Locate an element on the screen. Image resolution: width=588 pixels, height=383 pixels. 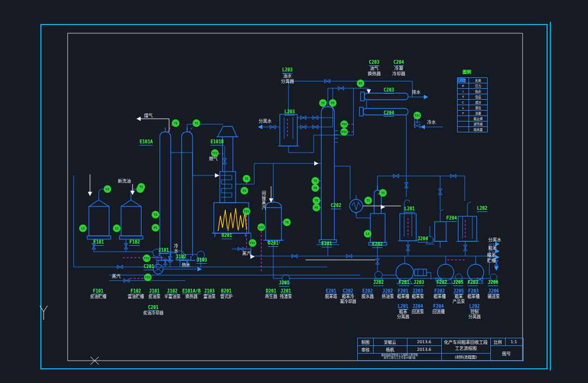
index-entry: E101A/B换热器 is located at coordinates (191, 294).